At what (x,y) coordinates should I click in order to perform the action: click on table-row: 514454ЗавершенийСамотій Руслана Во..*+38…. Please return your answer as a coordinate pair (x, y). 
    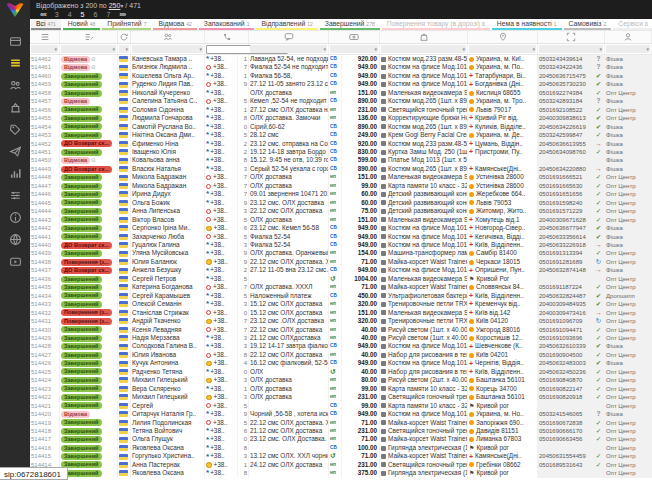
    Looking at the image, I should click on (341, 127).